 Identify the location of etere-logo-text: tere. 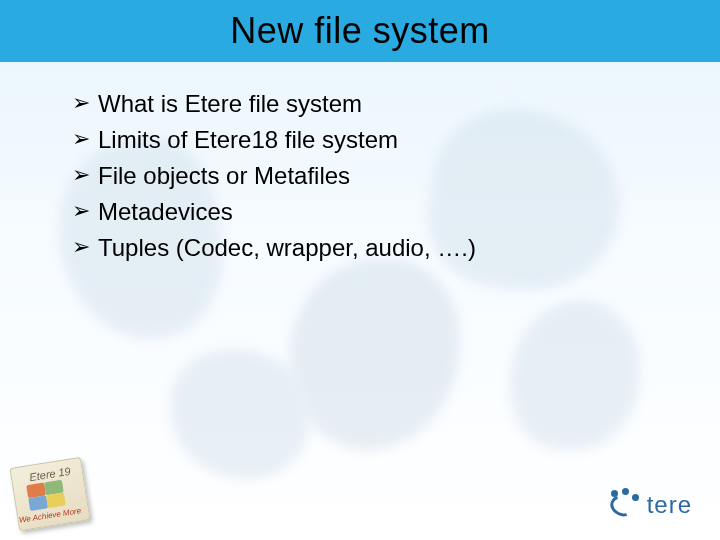
(670, 505).